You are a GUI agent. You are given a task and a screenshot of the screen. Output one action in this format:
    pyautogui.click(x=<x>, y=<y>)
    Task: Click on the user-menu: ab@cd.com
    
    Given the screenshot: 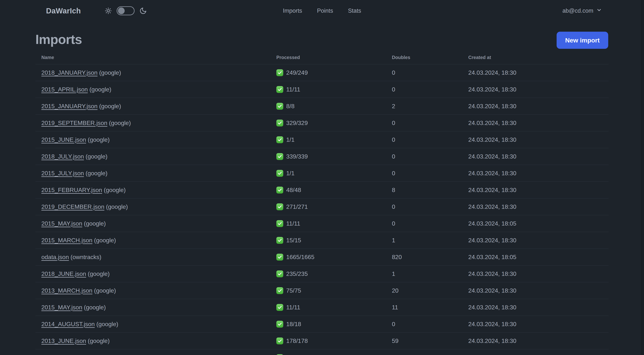 What is the action you would take?
    pyautogui.click(x=582, y=11)
    